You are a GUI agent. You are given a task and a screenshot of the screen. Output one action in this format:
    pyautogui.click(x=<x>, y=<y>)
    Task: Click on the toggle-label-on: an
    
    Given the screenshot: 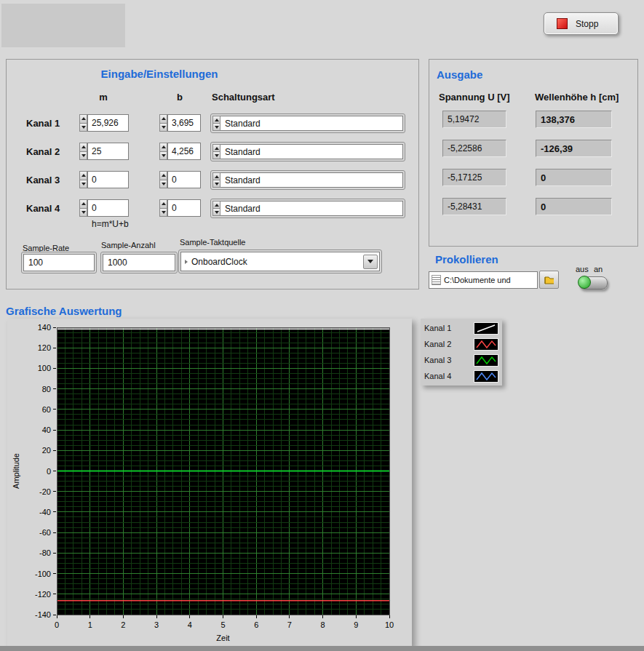 What is the action you would take?
    pyautogui.click(x=598, y=269)
    